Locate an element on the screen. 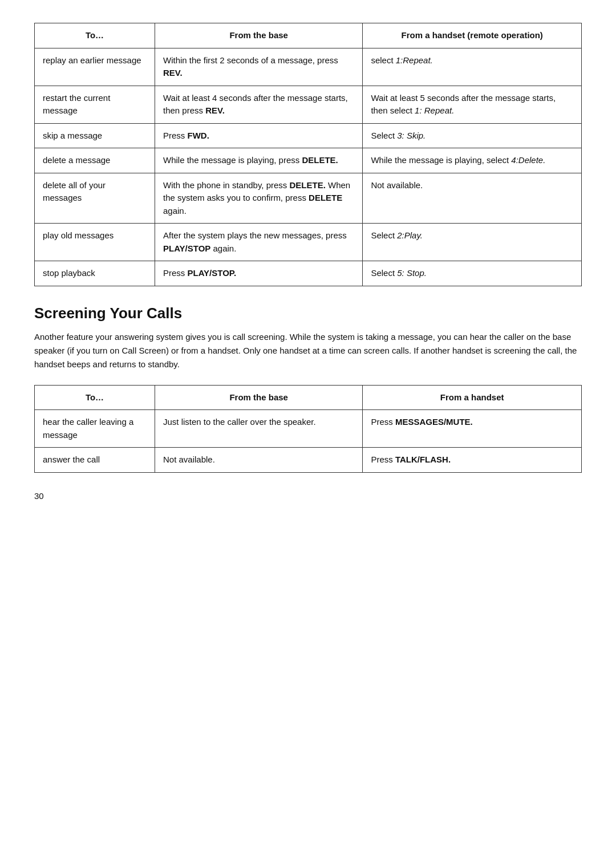 This screenshot has height=868, width=616. handset-cell: Select 5: Stop. is located at coordinates (472, 274).